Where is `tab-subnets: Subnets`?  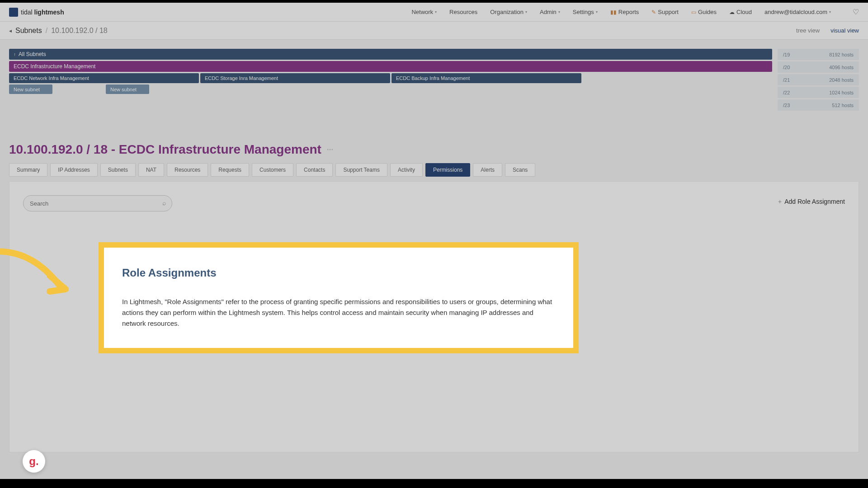 tab-subnets: Subnets is located at coordinates (118, 170).